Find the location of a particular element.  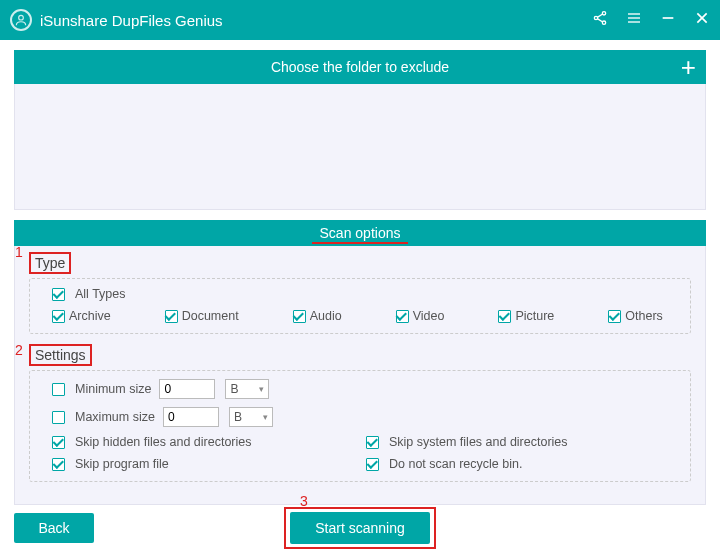

checkbox-minimum-size is located at coordinates (58, 390).